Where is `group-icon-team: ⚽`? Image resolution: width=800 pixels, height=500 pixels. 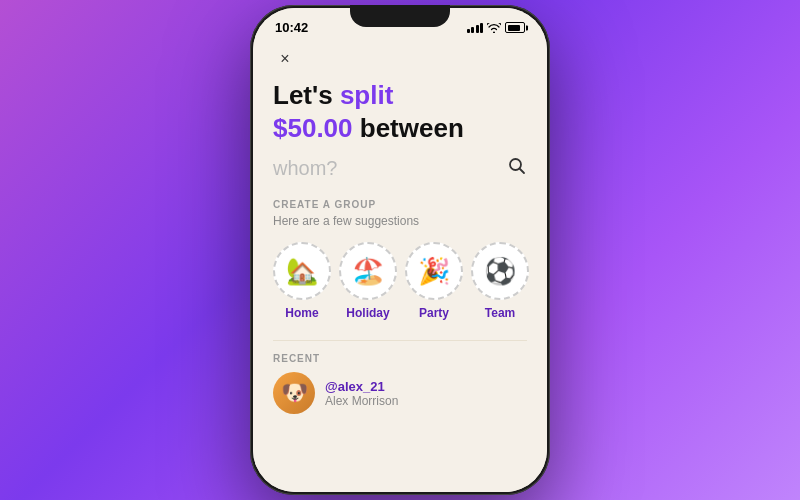 group-icon-team: ⚽ is located at coordinates (500, 271).